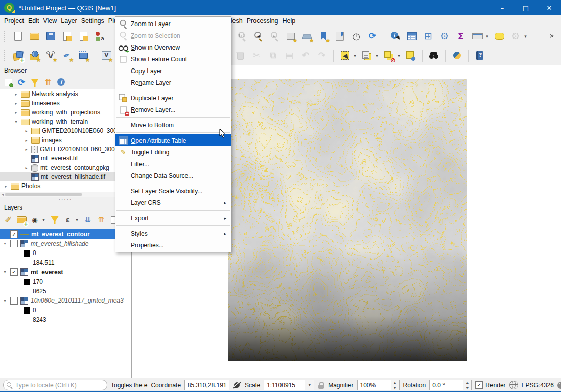 This screenshot has height=392, width=561. What do you see at coordinates (173, 245) in the screenshot?
I see `menuitem-properties: Properties...` at bounding box center [173, 245].